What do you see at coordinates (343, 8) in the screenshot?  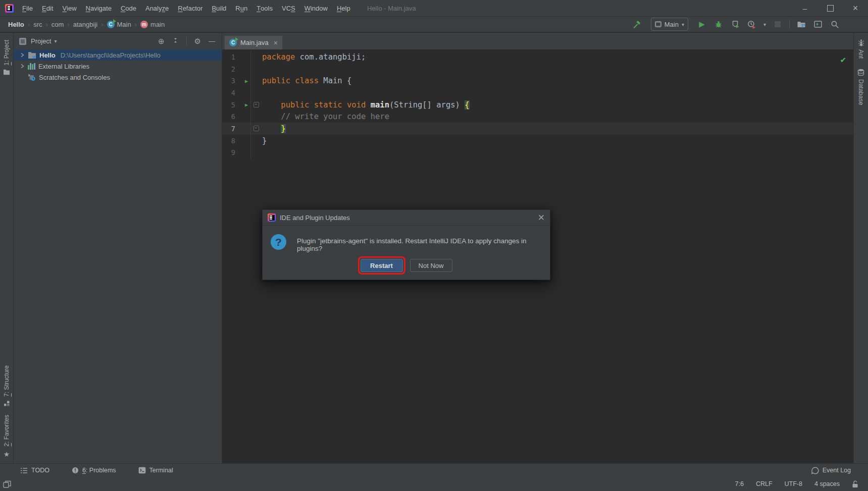 I see `menu-help: Help` at bounding box center [343, 8].